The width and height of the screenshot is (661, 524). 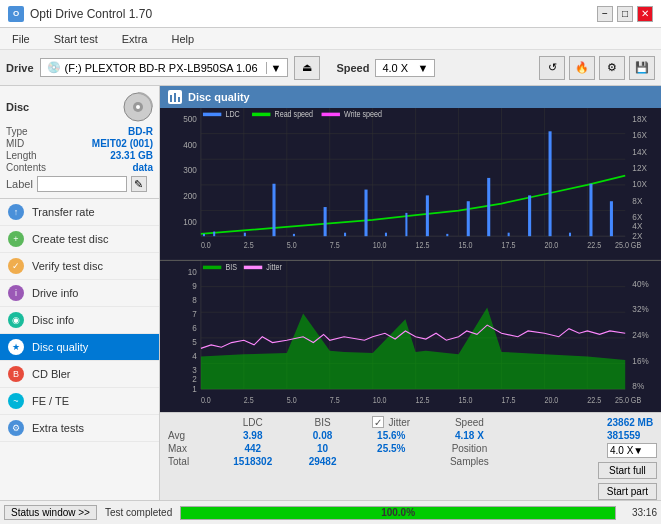 I want to click on speed-select: 4.0 X ▼, so click(x=405, y=68).